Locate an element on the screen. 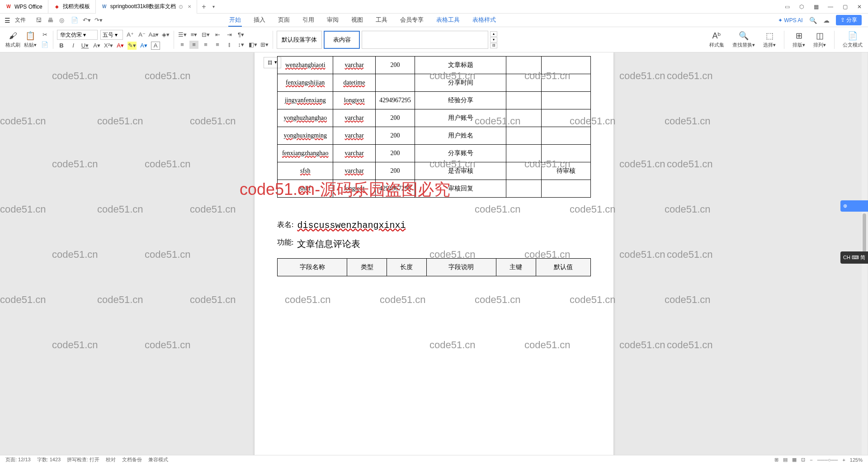 The image size is (868, 464). cell-type: datetime is located at coordinates (354, 83).